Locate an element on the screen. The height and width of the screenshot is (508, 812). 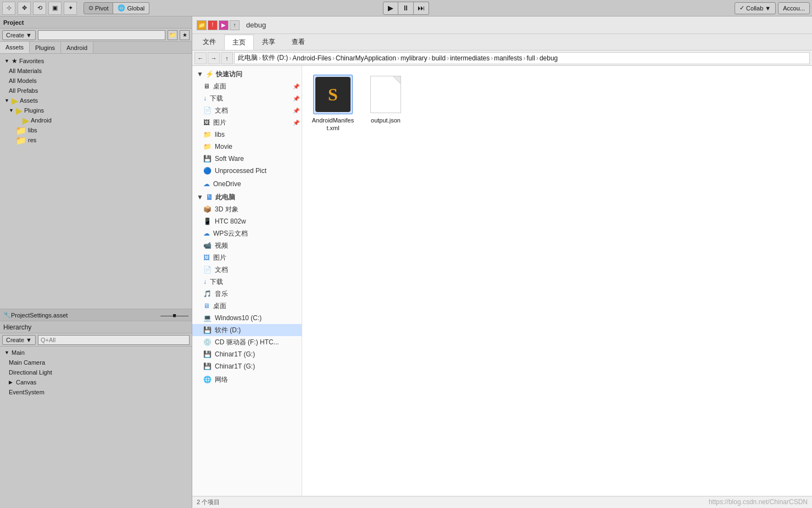
movie-icon: 📁 is located at coordinates (208, 147).